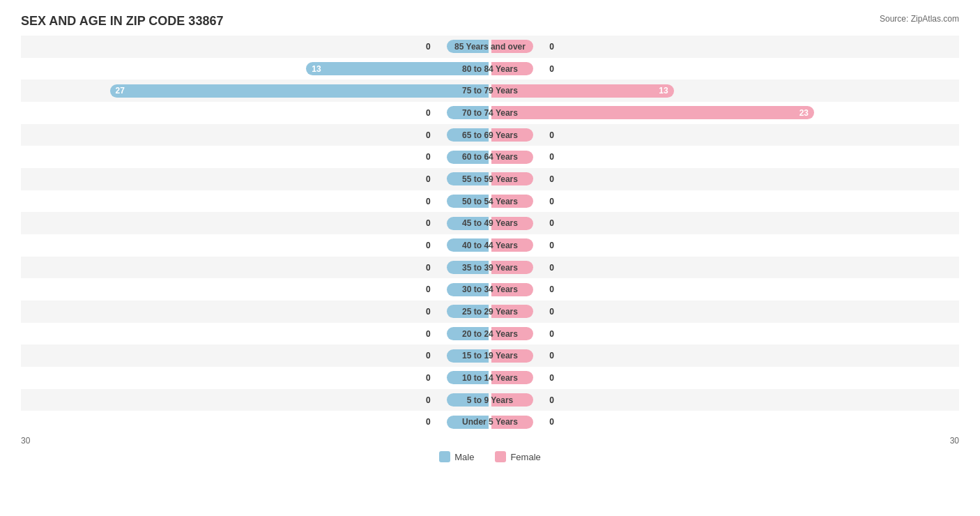 The width and height of the screenshot is (980, 516). Describe the element at coordinates (490, 245) in the screenshot. I see `bar-row: 040 to 44 Years0` at that location.